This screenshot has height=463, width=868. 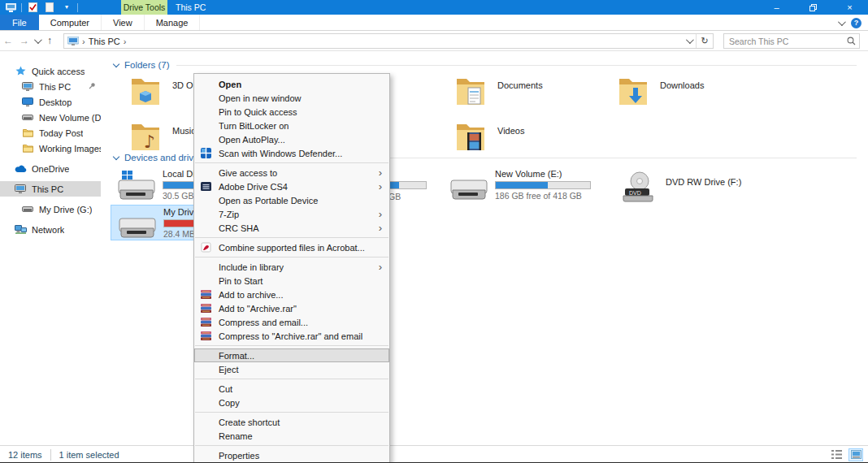 What do you see at coordinates (55, 102) in the screenshot?
I see `sidebar-item-label: Desktop` at bounding box center [55, 102].